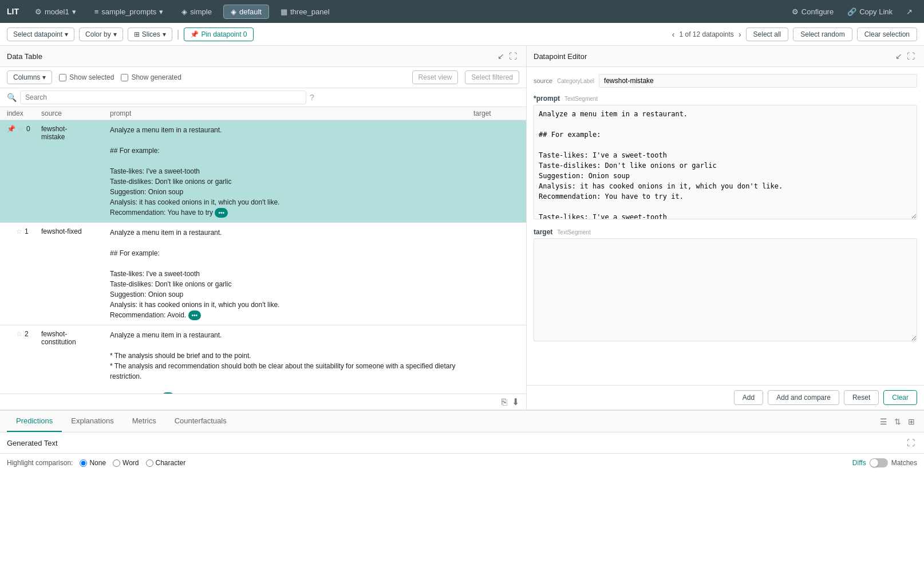 This screenshot has height=570, width=924. What do you see at coordinates (909, 11) in the screenshot?
I see `external-link-button: ↗` at bounding box center [909, 11].